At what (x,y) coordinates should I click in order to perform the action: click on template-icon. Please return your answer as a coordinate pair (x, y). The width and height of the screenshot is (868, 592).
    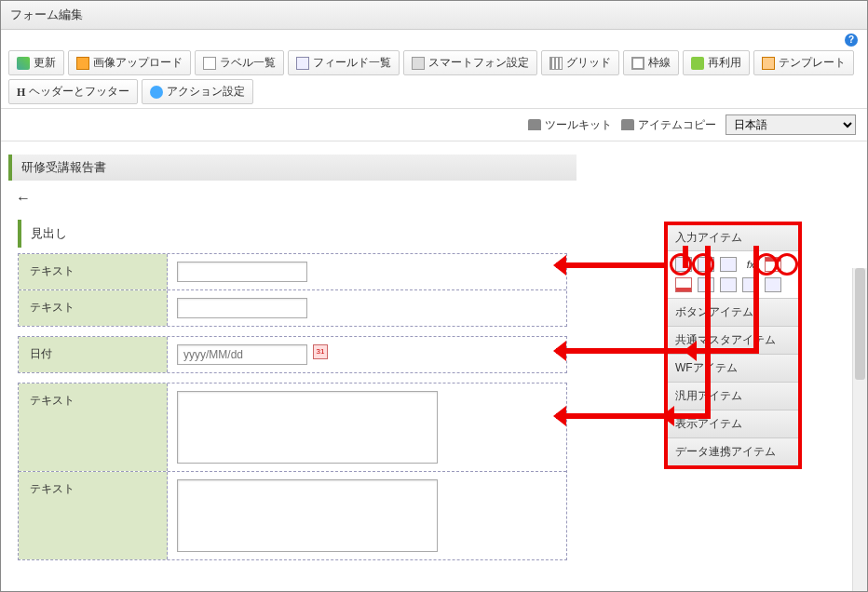
    Looking at the image, I should click on (768, 63).